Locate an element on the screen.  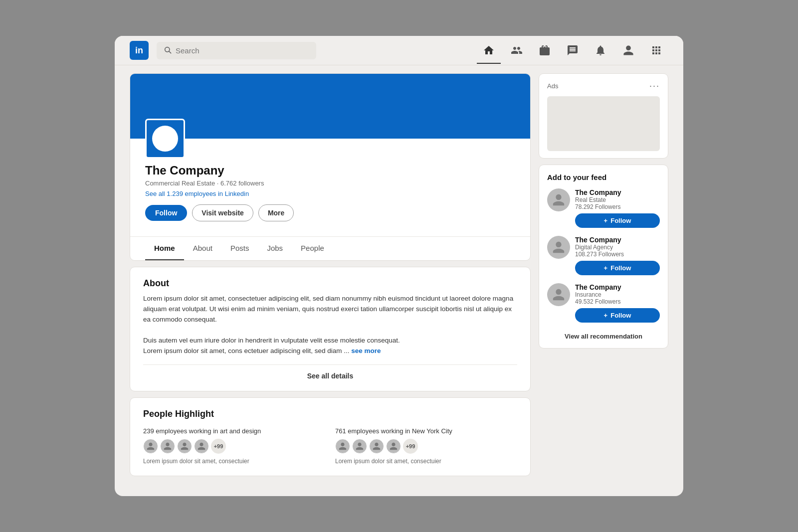
feed-name-2: The Company is located at coordinates (617, 240).